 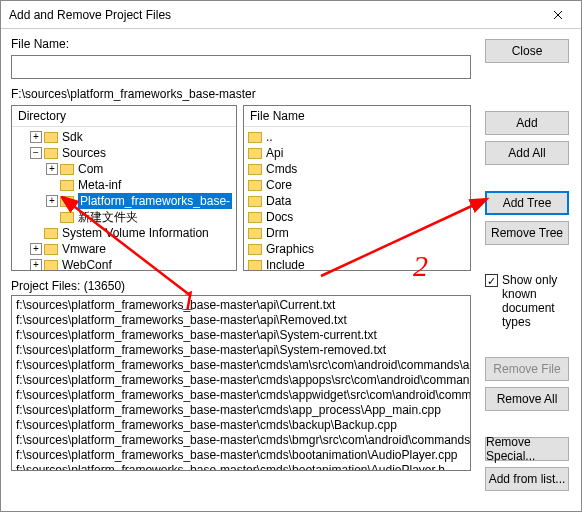 I want to click on directory-tree: +Sdk −Sources +Com Meta-inf +Platform_fr…, so click(x=124, y=199).